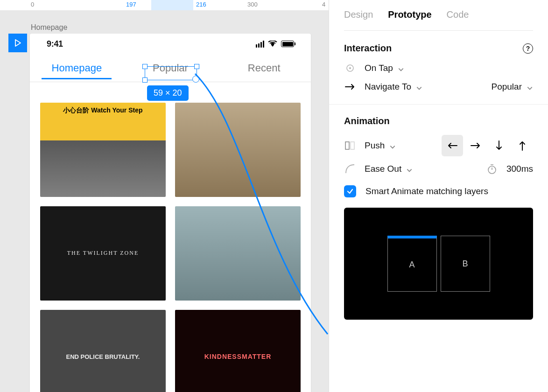 The height and width of the screenshot is (392, 548). What do you see at coordinates (379, 68) in the screenshot?
I see `trigger-label: On Tap` at bounding box center [379, 68].